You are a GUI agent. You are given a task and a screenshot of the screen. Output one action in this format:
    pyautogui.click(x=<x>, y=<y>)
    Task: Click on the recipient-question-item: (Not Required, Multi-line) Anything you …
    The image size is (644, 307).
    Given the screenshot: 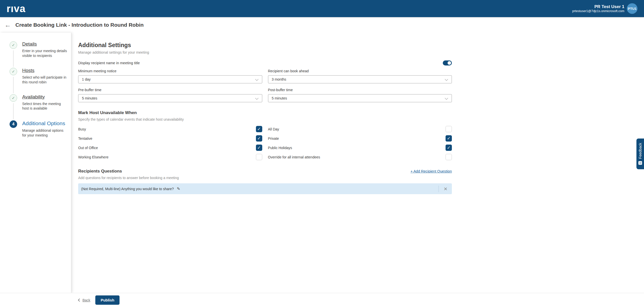 What is the action you would take?
    pyautogui.click(x=265, y=189)
    